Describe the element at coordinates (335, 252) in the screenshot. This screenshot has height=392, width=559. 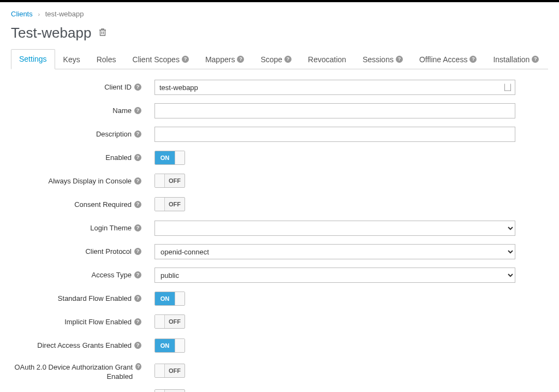
I see `client-protocol-select: openid-connectsaml` at that location.